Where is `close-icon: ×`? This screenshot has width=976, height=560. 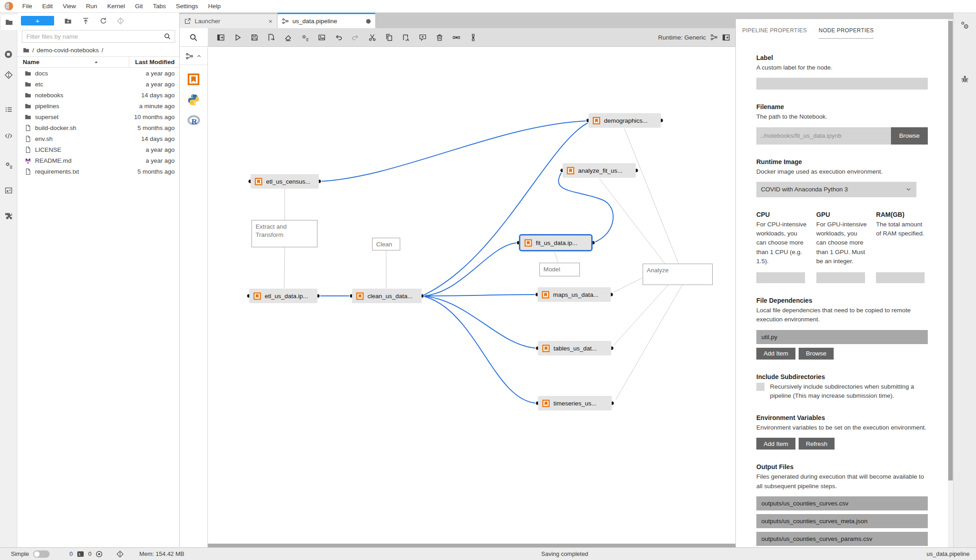
close-icon: × is located at coordinates (270, 21).